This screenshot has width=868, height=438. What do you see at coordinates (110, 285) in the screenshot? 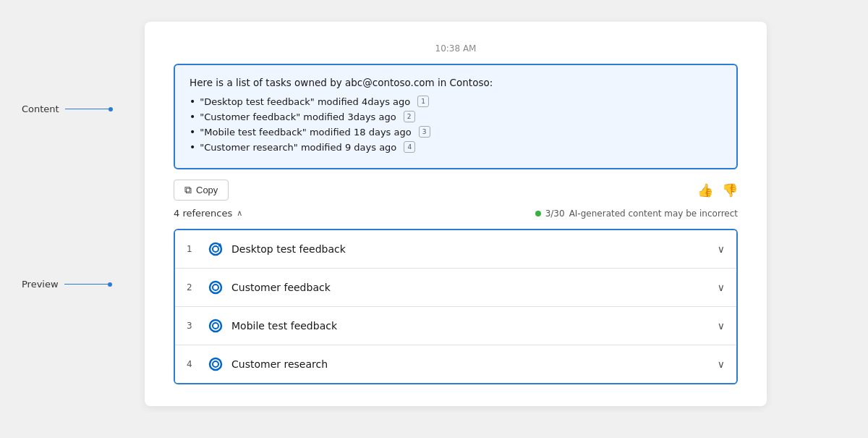
I see `preview-dot` at bounding box center [110, 285].